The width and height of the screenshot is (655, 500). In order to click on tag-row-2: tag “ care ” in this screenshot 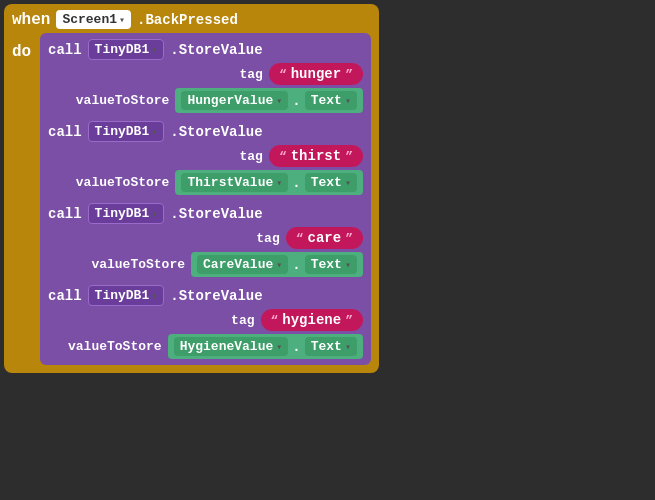, I will do `click(216, 238)`.